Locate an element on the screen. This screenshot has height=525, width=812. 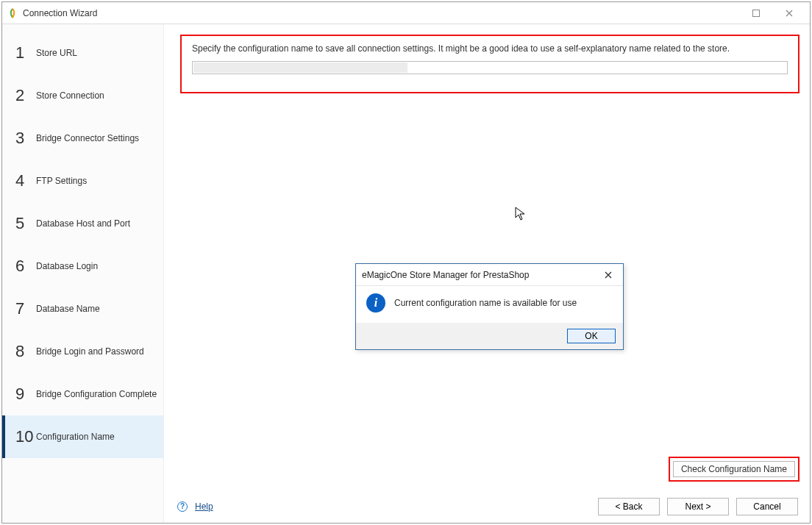
step-database-name: 7 Database Name is located at coordinates (82, 309).